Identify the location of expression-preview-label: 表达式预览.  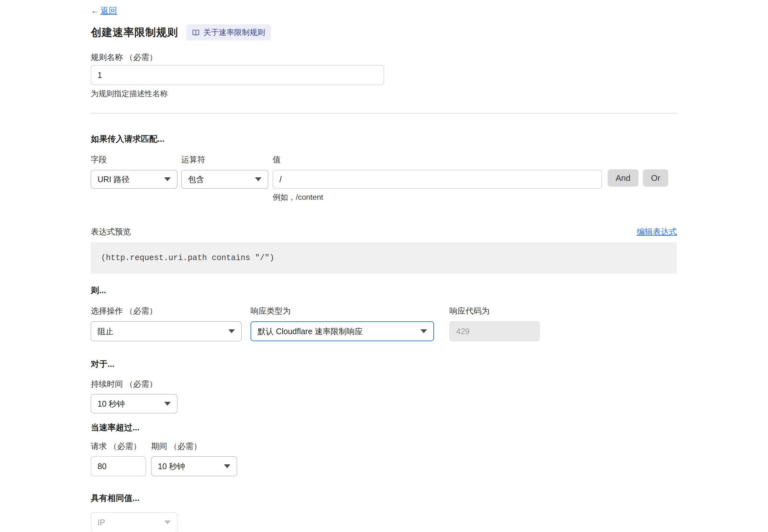
(111, 232).